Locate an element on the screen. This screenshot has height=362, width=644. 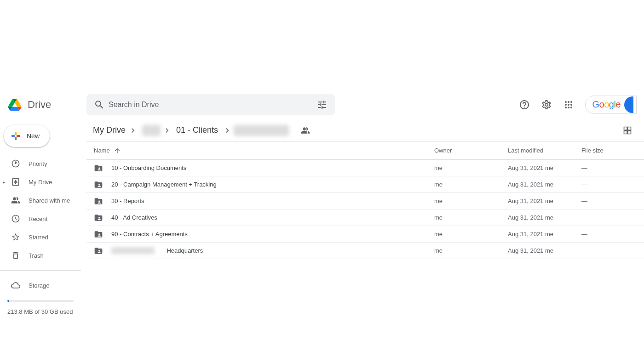
file-name-label: Headquarters is located at coordinates (185, 251).